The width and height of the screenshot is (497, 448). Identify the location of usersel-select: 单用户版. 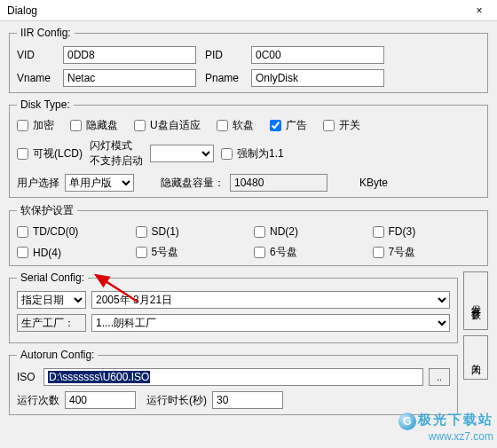
(99, 183).